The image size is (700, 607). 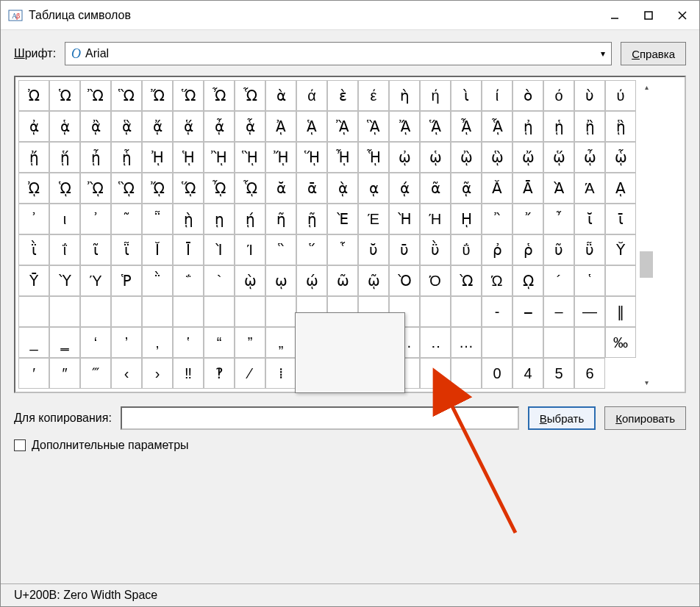 I want to click on close-button, so click(x=682, y=15).